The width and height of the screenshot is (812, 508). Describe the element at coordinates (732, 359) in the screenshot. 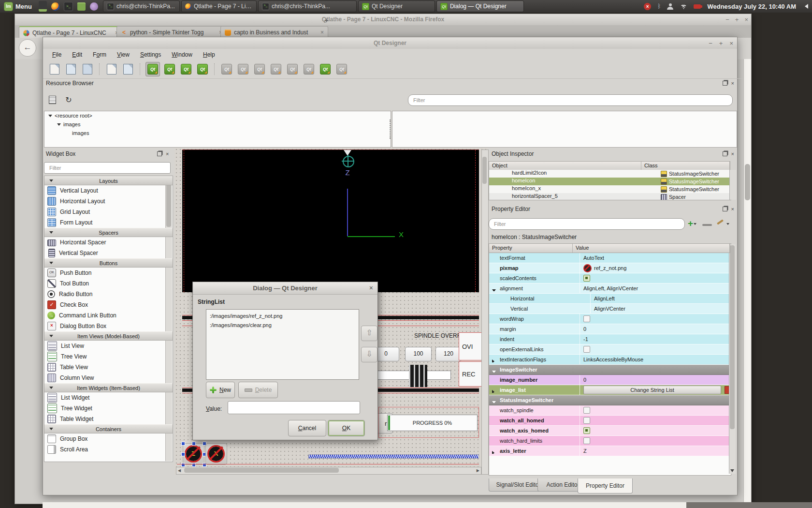

I see `property-editor-scrollbar` at that location.